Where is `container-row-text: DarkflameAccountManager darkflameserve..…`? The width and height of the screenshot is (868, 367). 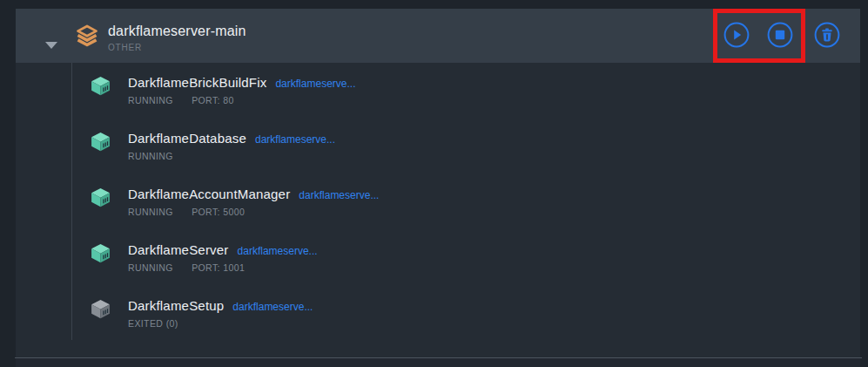
container-row-text: DarkflameAccountManager darkflameserve..… is located at coordinates (253, 201).